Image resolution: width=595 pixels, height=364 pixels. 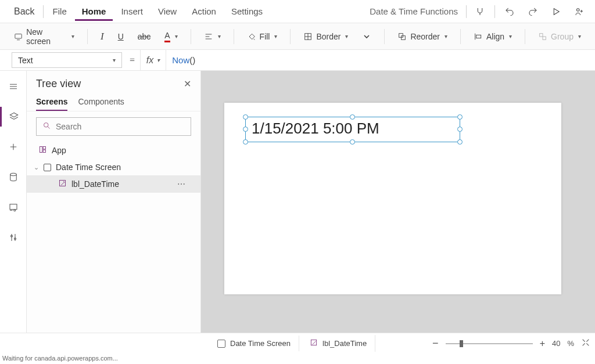 What do you see at coordinates (13, 237) in the screenshot?
I see `tools-icon` at bounding box center [13, 237].